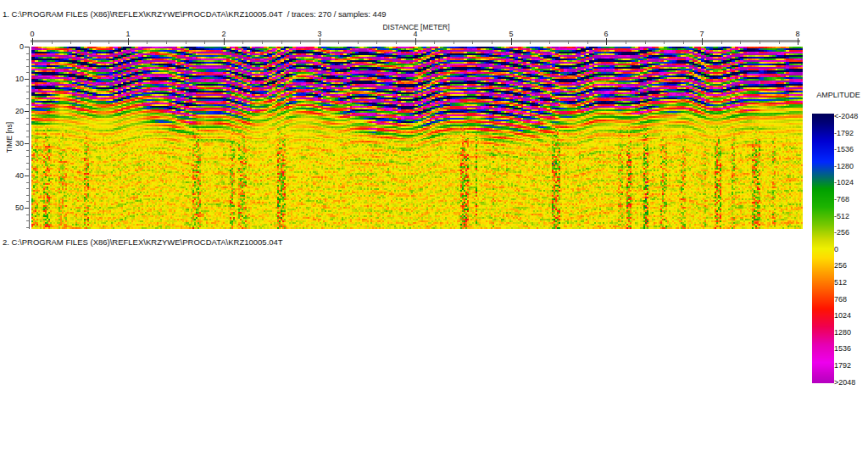  What do you see at coordinates (14, 208) in the screenshot?
I see `y-tick-label: 50` at bounding box center [14, 208].